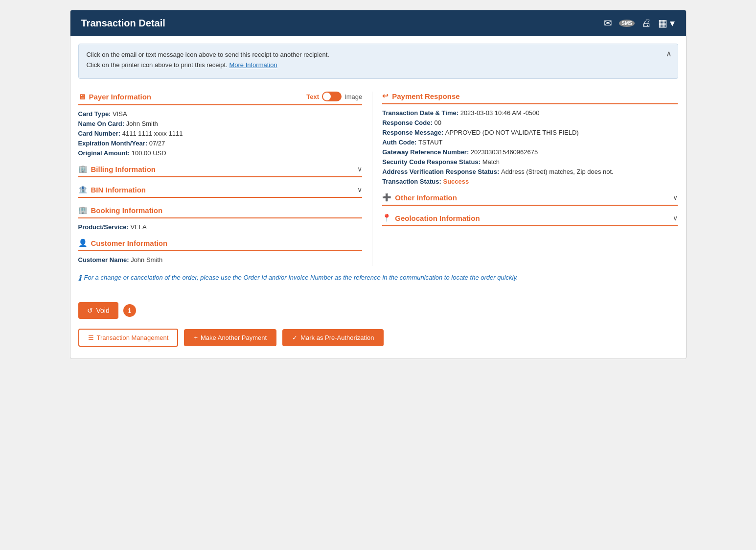 Image resolution: width=756 pixels, height=550 pixels. What do you see at coordinates (220, 227) in the screenshot?
I see `field-product-service: Product/Service: VELA` at bounding box center [220, 227].